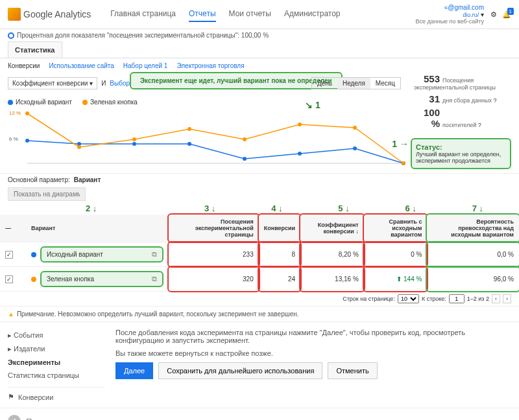 This screenshot has width=519, height=420. What do you see at coordinates (56, 362) in the screenshot?
I see `side-experiments: Эксперименты` at bounding box center [56, 362].